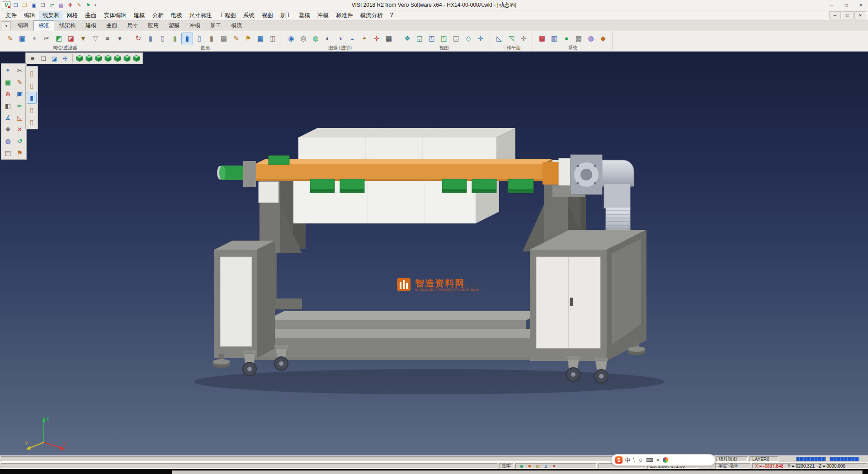 The width and height of the screenshot is (868, 474). I want to click on menu-item: 模流分析, so click(372, 15).